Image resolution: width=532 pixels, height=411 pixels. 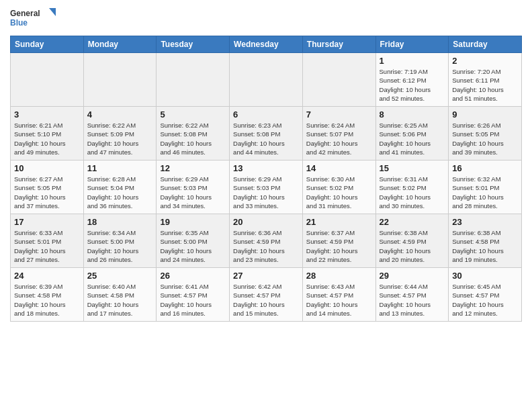 What do you see at coordinates (193, 275) in the screenshot?
I see `day-number: 26` at bounding box center [193, 275].